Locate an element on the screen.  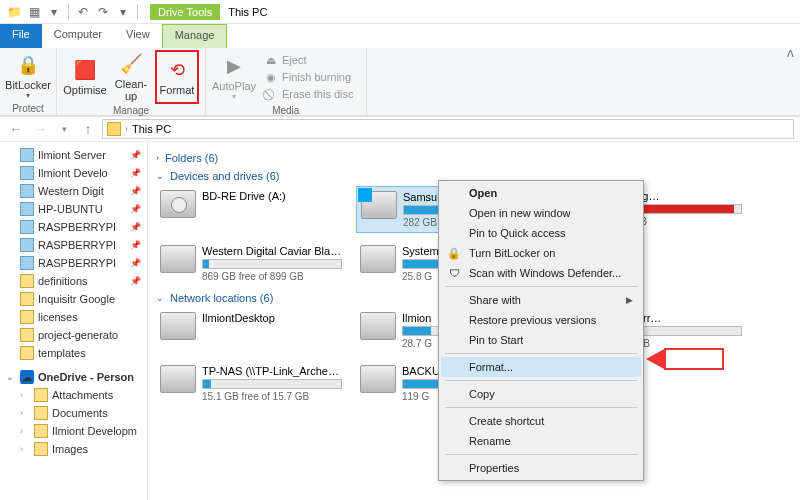
tree-item-onedrive: ⌄☁OneDrive - Person is located at coordinates (74, 377).